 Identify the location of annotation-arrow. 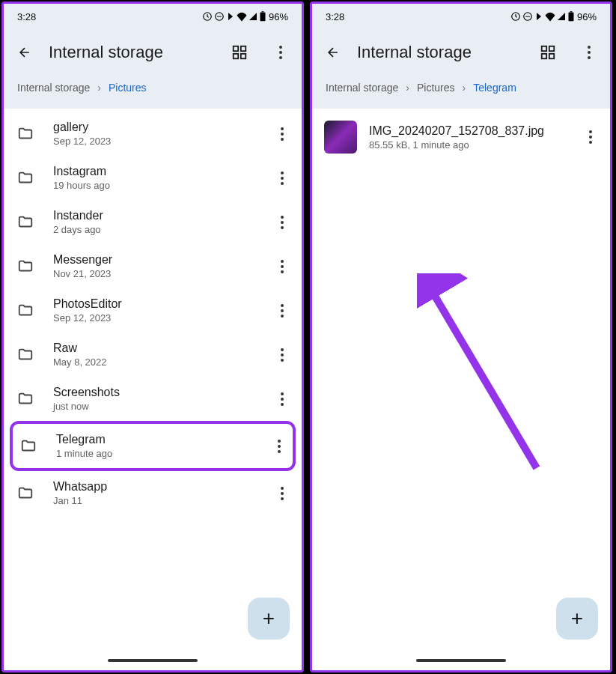
(481, 374).